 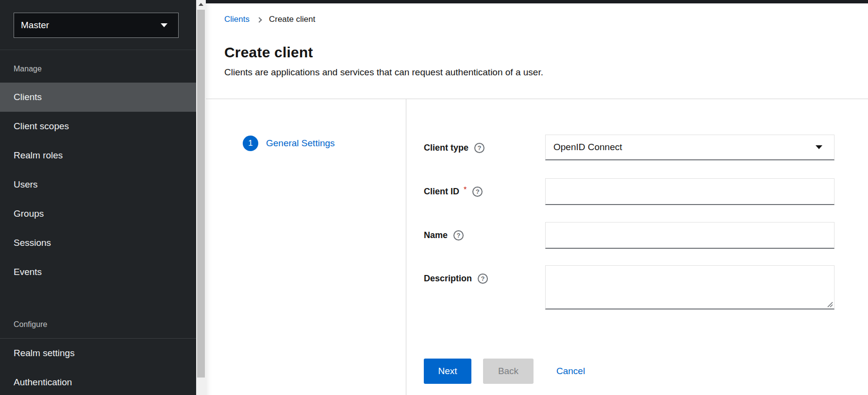 What do you see at coordinates (35, 25) in the screenshot?
I see `realm-selector-label: Master` at bounding box center [35, 25].